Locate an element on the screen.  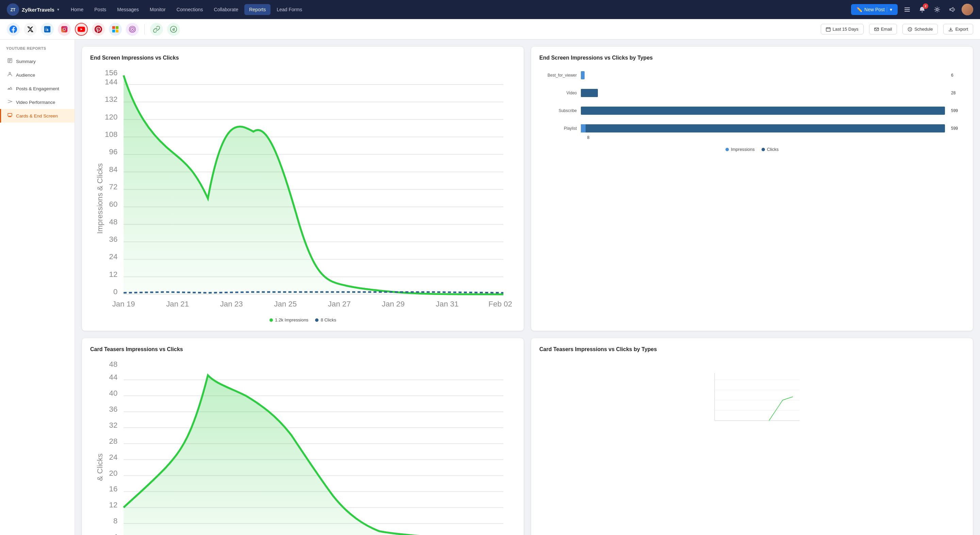
impressions-dot is located at coordinates (271, 320).